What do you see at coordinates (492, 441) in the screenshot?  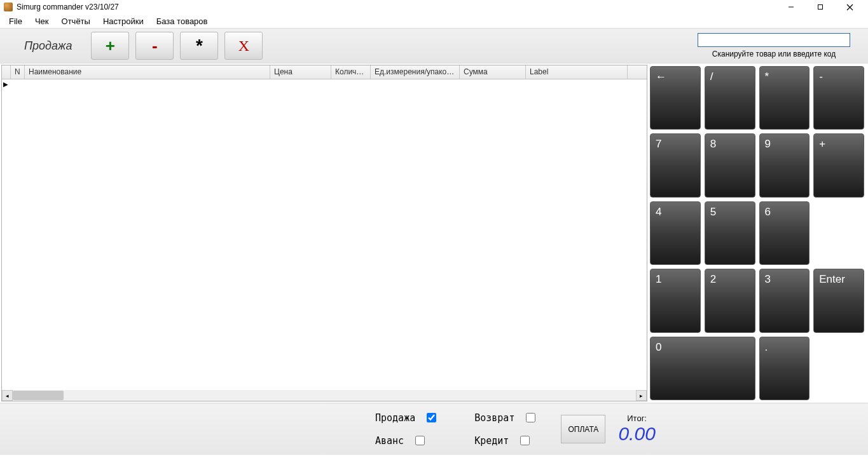 I see `chk-credit-label: Кредит` at bounding box center [492, 441].